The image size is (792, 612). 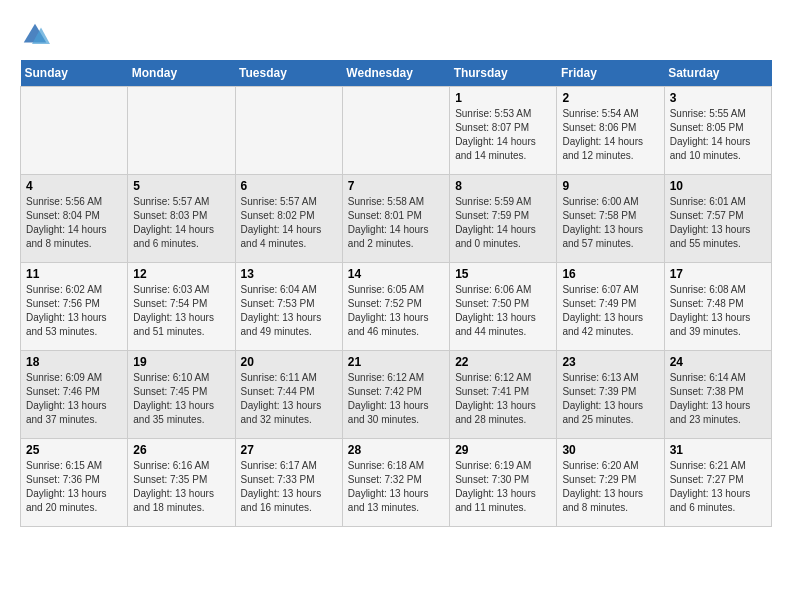 What do you see at coordinates (288, 483) in the screenshot?
I see `calendar-cell: 27Sunrise: 6:17 AM Sunset: 7:33 PM Dayli…` at bounding box center [288, 483].